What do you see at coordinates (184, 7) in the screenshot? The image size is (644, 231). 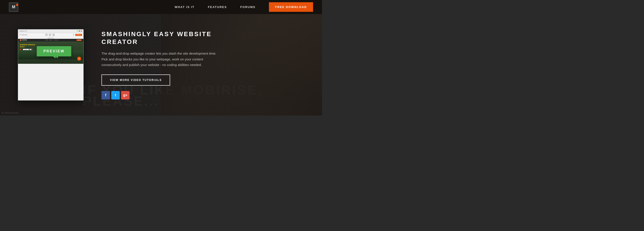 I see `nav-link-what-is-it: WHAT IS IT` at bounding box center [184, 7].